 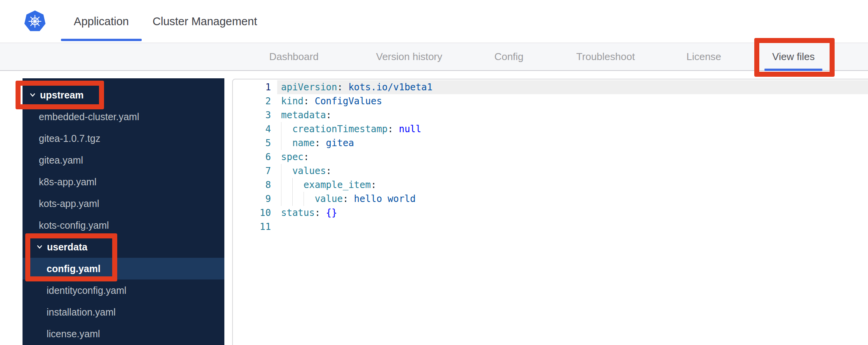 What do you see at coordinates (69, 139) in the screenshot?
I see `tree-item-label: gitea-1.0.7.tgz` at bounding box center [69, 139].